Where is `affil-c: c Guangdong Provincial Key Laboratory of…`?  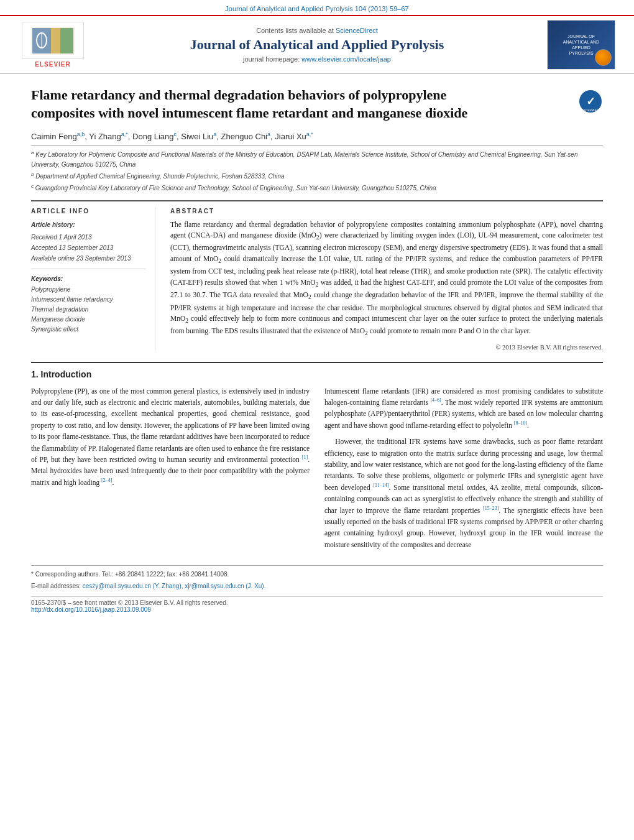 affil-c: c Guangdong Provincial Key Laboratory of… is located at coordinates (317, 188).